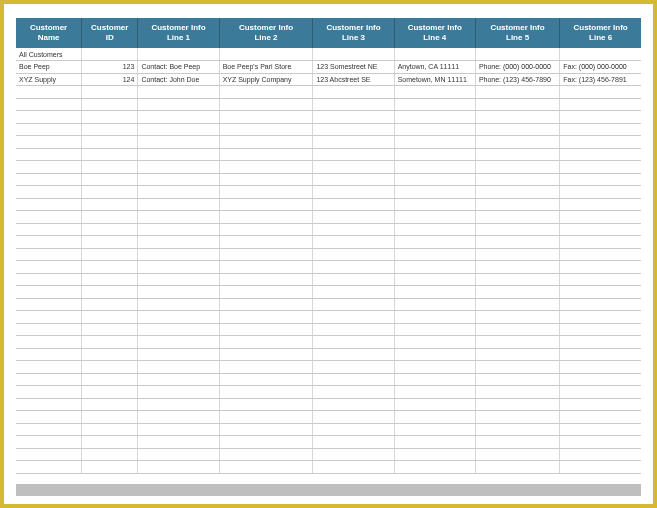 The height and width of the screenshot is (508, 657). Describe the element at coordinates (266, 68) in the screenshot. I see `cell-l2: Boe Peep's Pari Store` at that location.